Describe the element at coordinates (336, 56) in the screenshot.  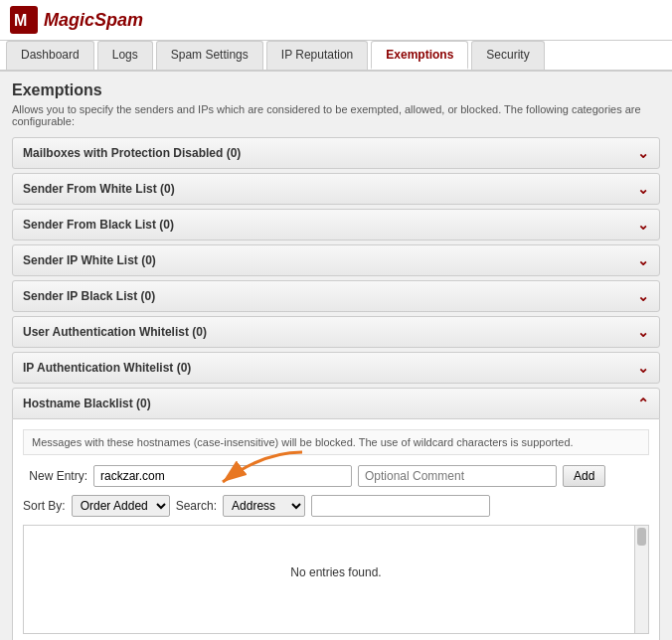
I see `nav-tabs: Dashboard Logs Spam Settings IP Reputati…` at that location.